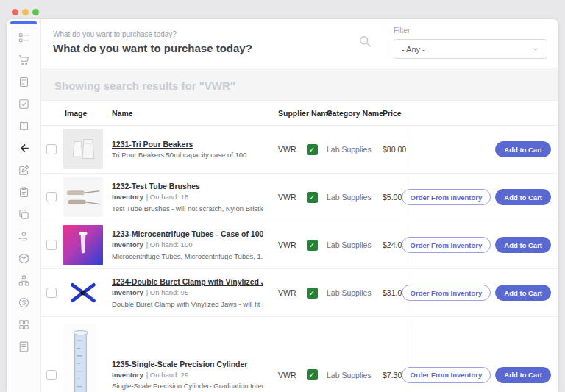  What do you see at coordinates (188, 186) in the screenshot?
I see `product-title-link: 1232-Test Tube Brushes` at bounding box center [188, 186].